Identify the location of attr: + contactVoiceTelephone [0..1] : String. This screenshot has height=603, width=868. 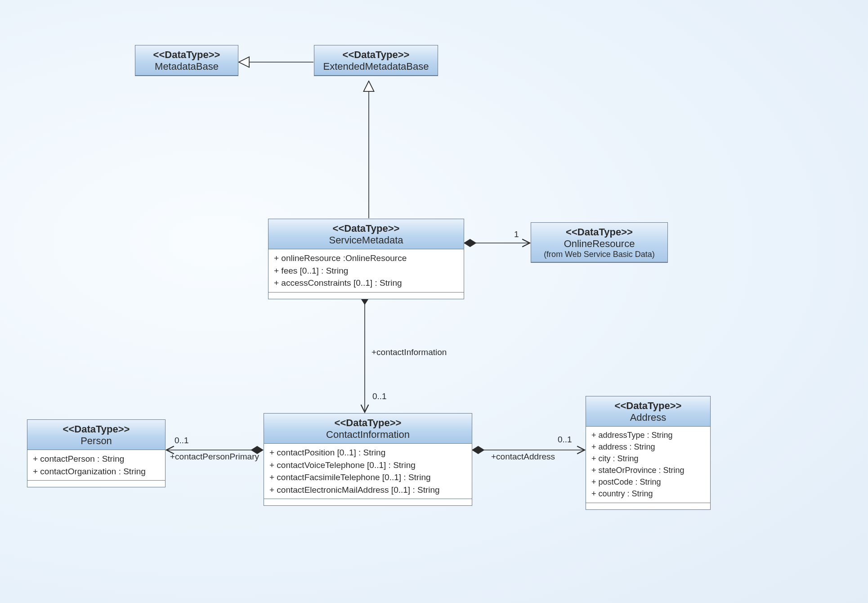
(368, 465).